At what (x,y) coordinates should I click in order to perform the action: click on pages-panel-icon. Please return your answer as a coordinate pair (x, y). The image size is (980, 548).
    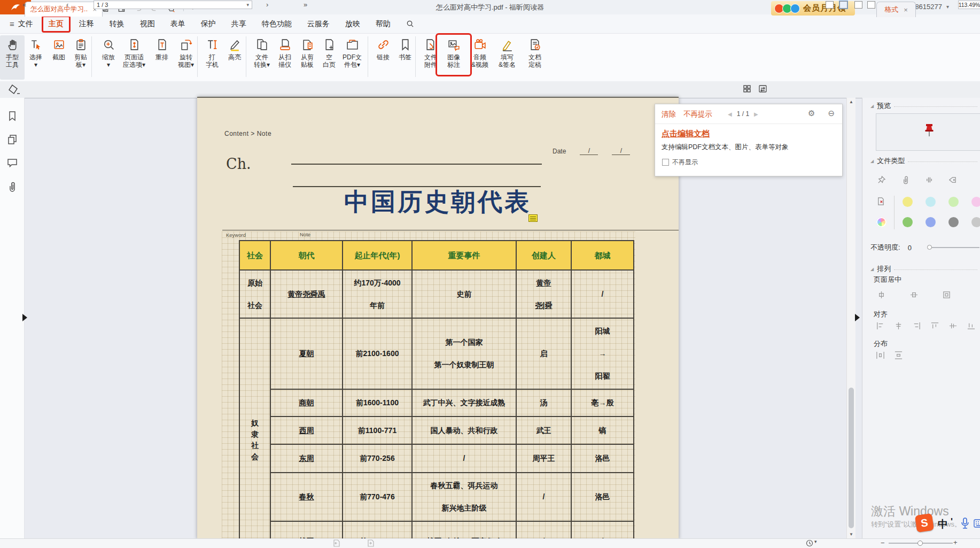
    Looking at the image, I should click on (12, 140).